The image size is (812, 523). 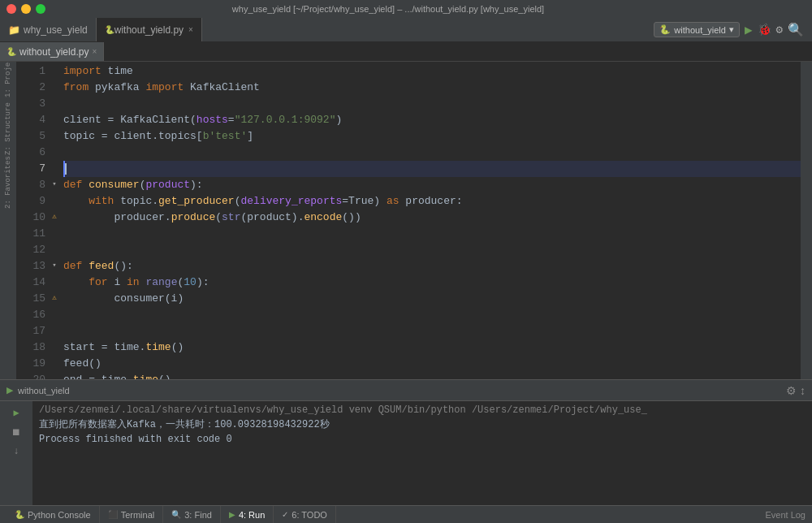 I want to click on editor-tab-close-icon: ×, so click(x=94, y=52).